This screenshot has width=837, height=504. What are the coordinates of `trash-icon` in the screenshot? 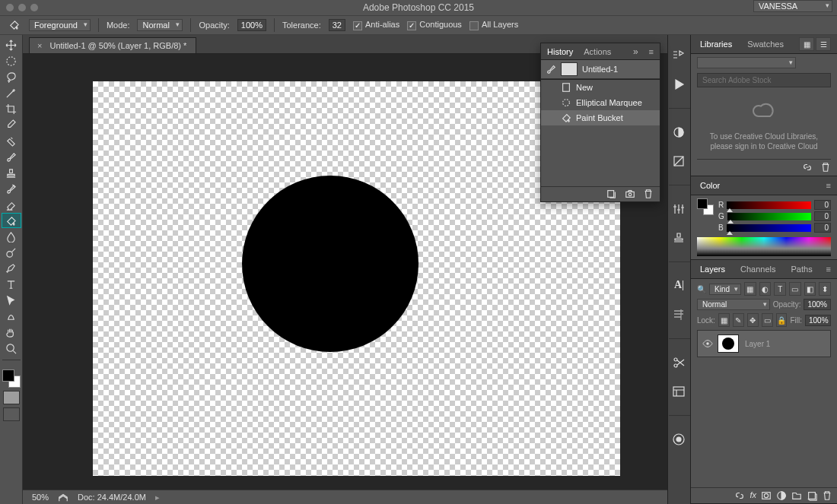 It's located at (826, 167).